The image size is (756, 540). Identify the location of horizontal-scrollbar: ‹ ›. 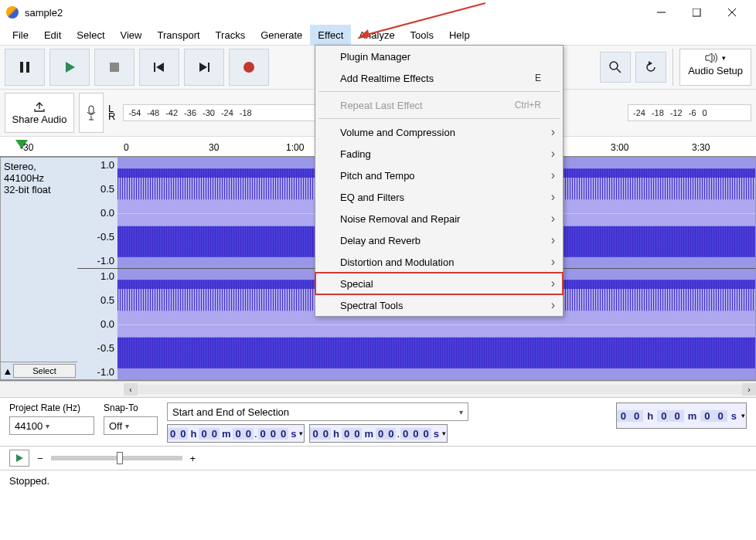
(378, 389).